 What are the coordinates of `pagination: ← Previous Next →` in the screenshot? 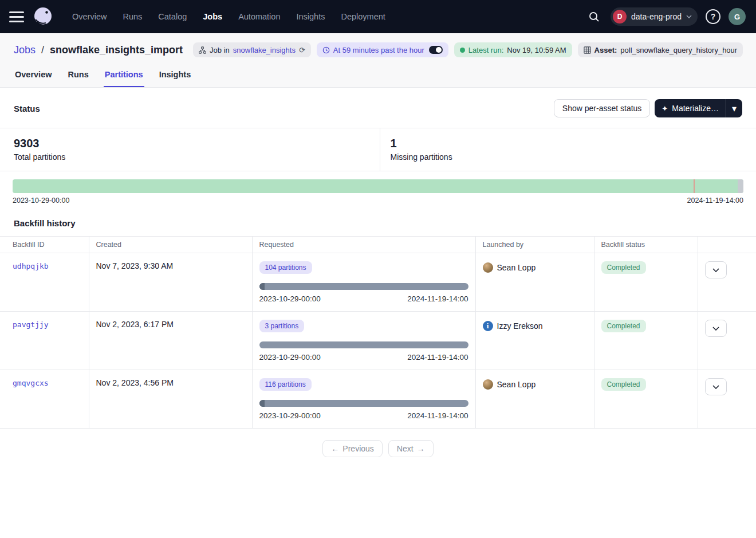 It's located at (378, 449).